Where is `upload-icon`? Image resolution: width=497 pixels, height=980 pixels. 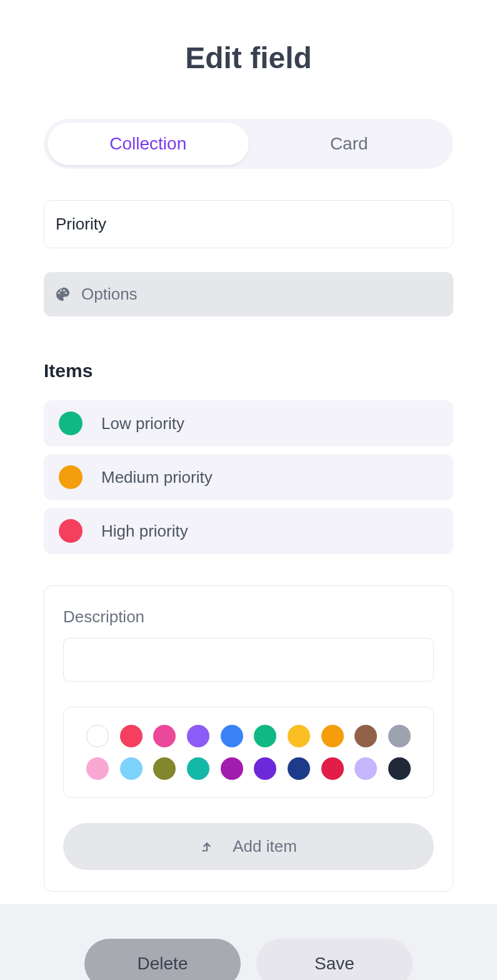 upload-icon is located at coordinates (207, 847).